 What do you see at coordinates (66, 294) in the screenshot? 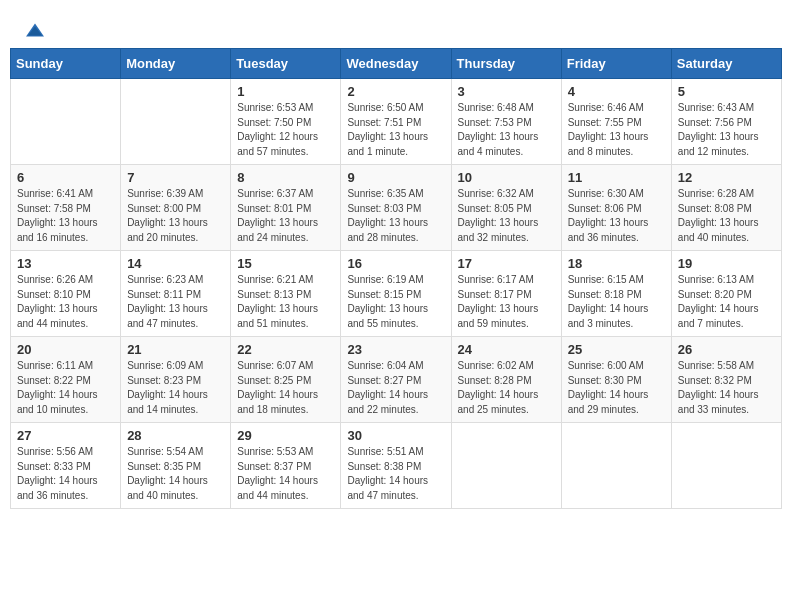
I see `table-row: 13Sunrise: 6:26 AM Sunset: 8:10 PM Dayli…` at bounding box center [66, 294].